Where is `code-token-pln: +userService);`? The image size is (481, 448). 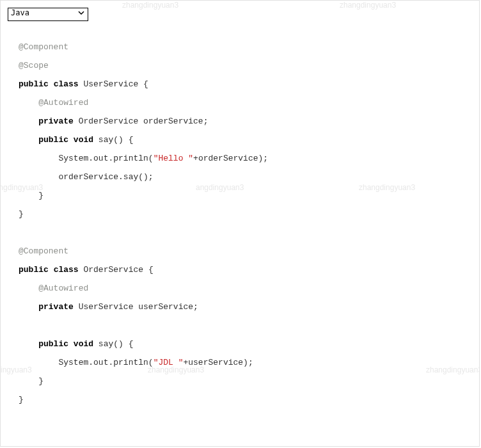
code-token-pln: +userService); is located at coordinates (217, 362).